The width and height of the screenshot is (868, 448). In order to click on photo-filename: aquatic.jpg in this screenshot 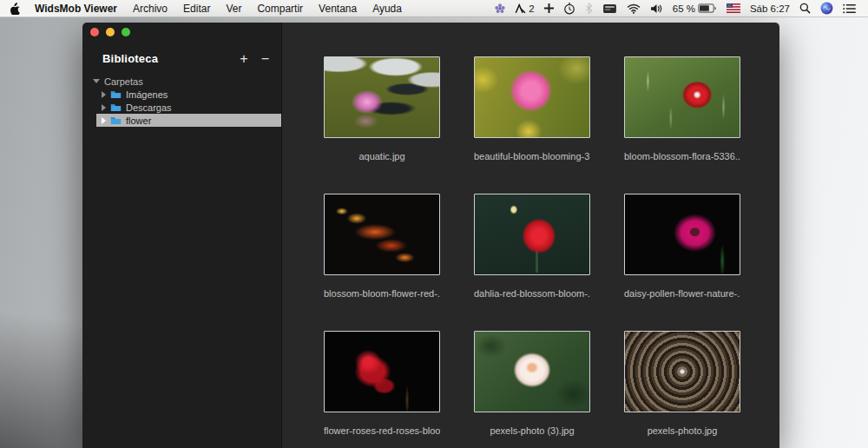, I will do `click(382, 156)`.